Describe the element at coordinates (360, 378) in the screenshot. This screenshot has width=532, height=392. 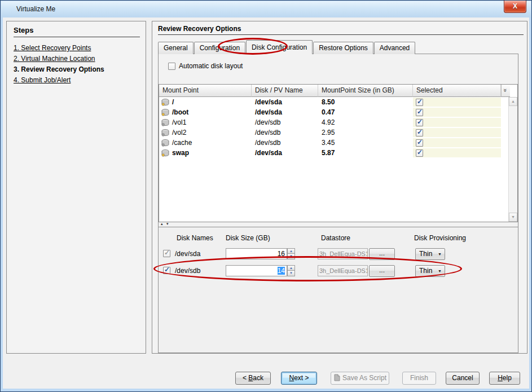
I see `save-as-script-button: Save As Script` at that location.